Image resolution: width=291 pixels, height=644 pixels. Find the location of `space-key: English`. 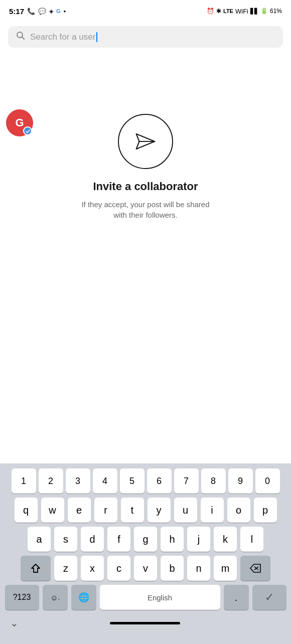

space-key: English is located at coordinates (160, 597).